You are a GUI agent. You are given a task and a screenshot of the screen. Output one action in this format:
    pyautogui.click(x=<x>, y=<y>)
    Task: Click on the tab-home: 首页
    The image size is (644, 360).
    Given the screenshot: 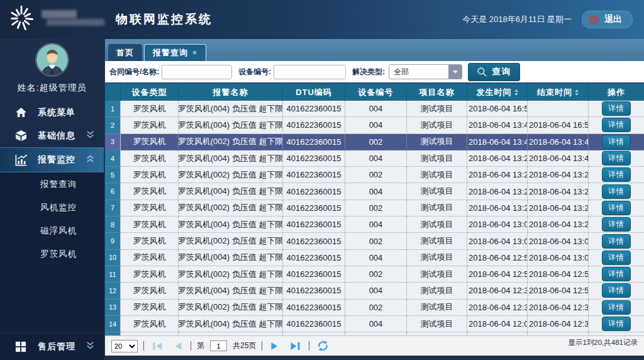 What is the action you would take?
    pyautogui.click(x=125, y=53)
    